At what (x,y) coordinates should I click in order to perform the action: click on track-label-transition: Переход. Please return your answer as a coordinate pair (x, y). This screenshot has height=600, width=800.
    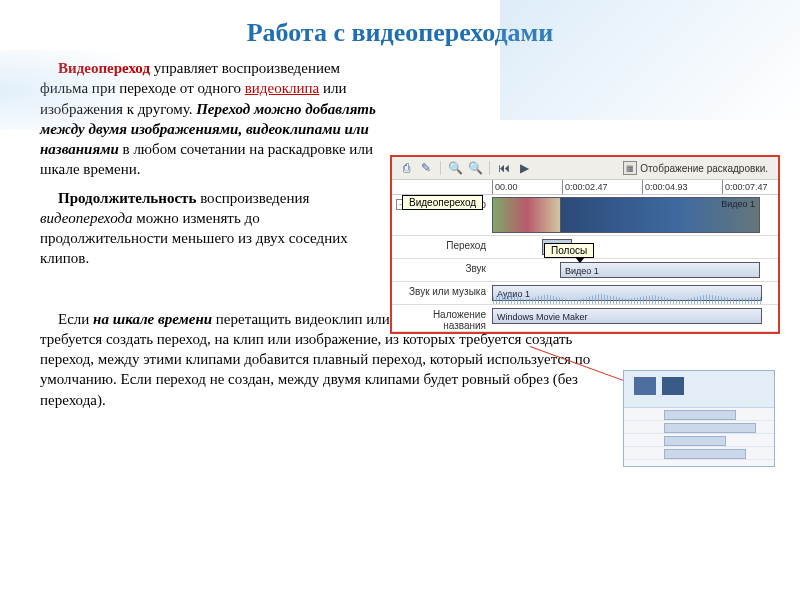
    Looking at the image, I should click on (442, 247).